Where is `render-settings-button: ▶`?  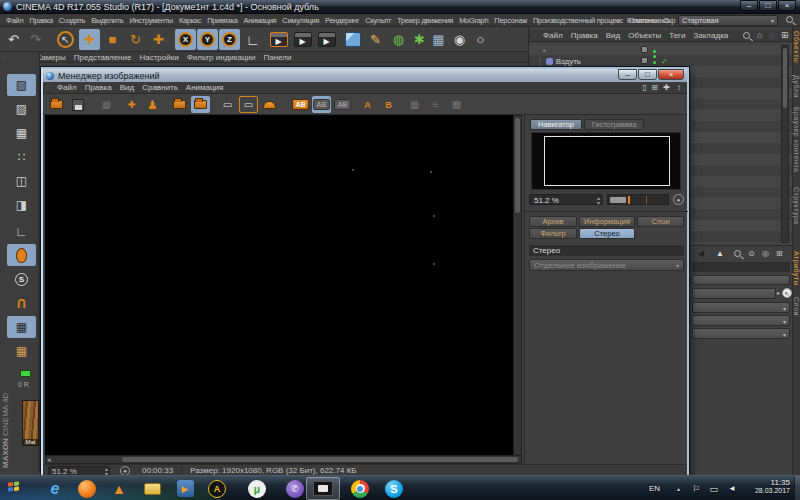
render-settings-button: ▶ is located at coordinates (326, 40).